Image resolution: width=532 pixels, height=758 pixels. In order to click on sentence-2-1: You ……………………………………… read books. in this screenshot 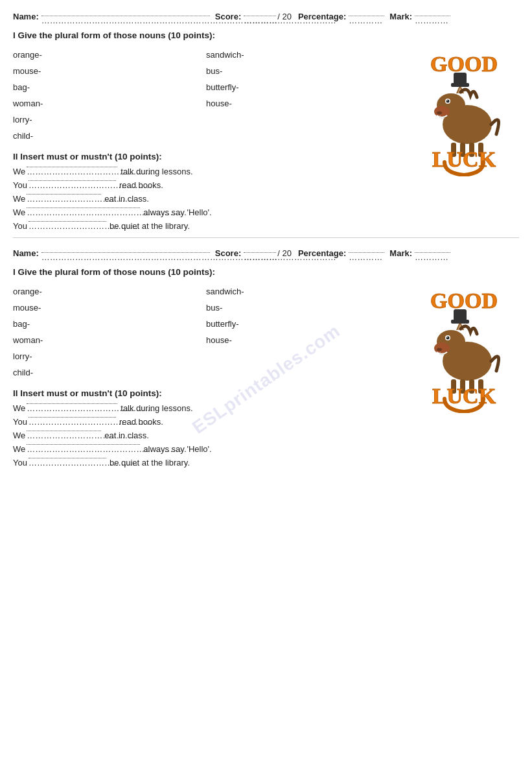, I will do `click(206, 185)`.